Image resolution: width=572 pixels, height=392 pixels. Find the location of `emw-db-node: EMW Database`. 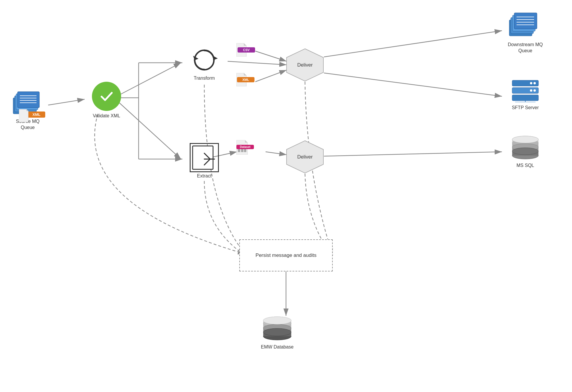

emw-db-node: EMW Database is located at coordinates (277, 332).